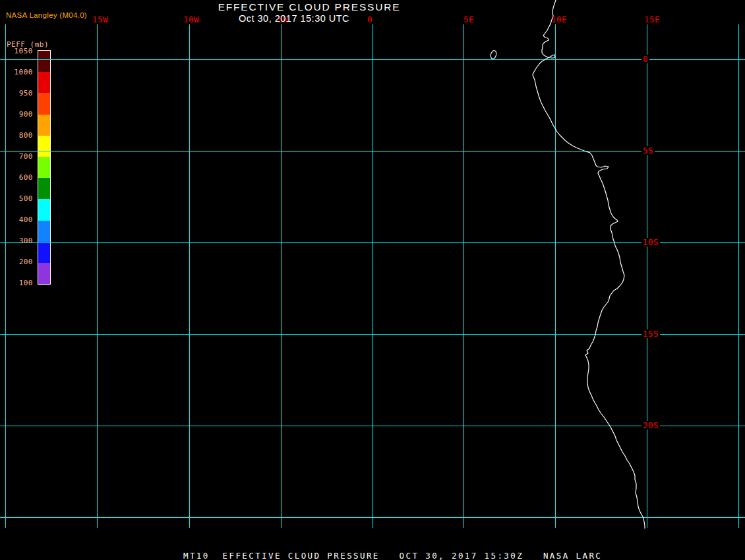 The width and height of the screenshot is (745, 560). I want to click on lat-label-15S: 15S, so click(651, 333).